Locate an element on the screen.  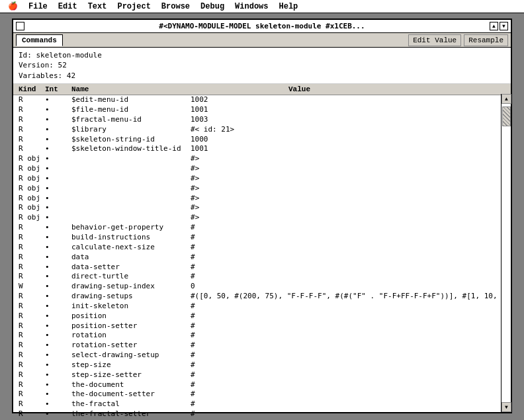
cell-value: #([0, 50, #(132, 50), "F-F-F-F", #(#("F"… is located at coordinates (348, 296).